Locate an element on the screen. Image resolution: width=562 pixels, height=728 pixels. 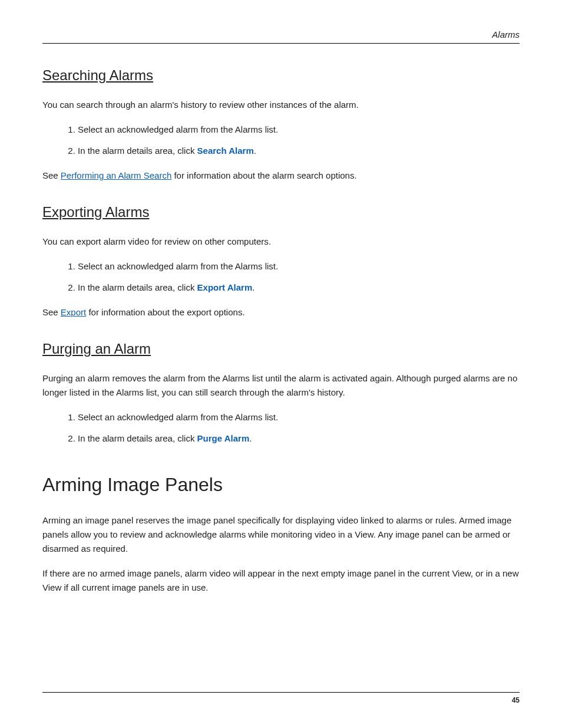
text: for information about the alarm search o… is located at coordinates (264, 176).